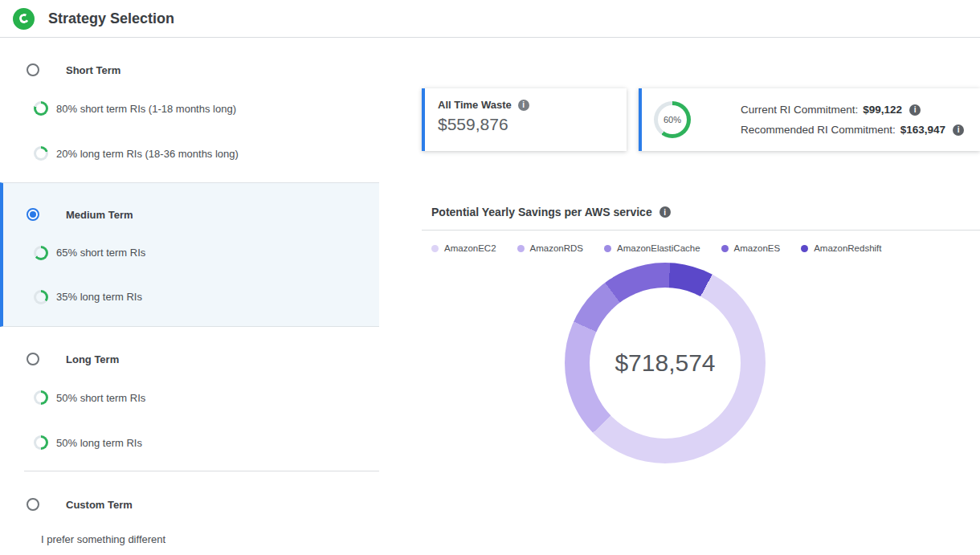  Describe the element at coordinates (33, 359) in the screenshot. I see `radio-long-term` at that location.